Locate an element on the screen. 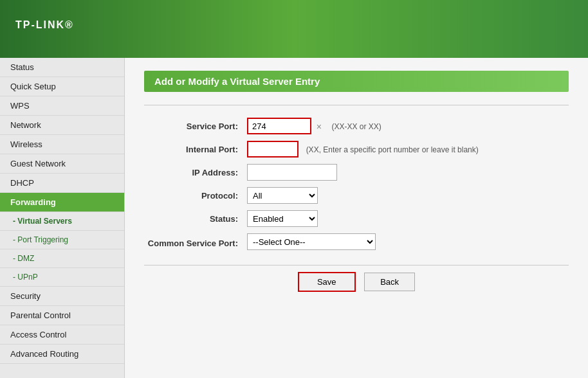 The width and height of the screenshot is (588, 378). ip-address-row: IP Address: is located at coordinates (356, 172).